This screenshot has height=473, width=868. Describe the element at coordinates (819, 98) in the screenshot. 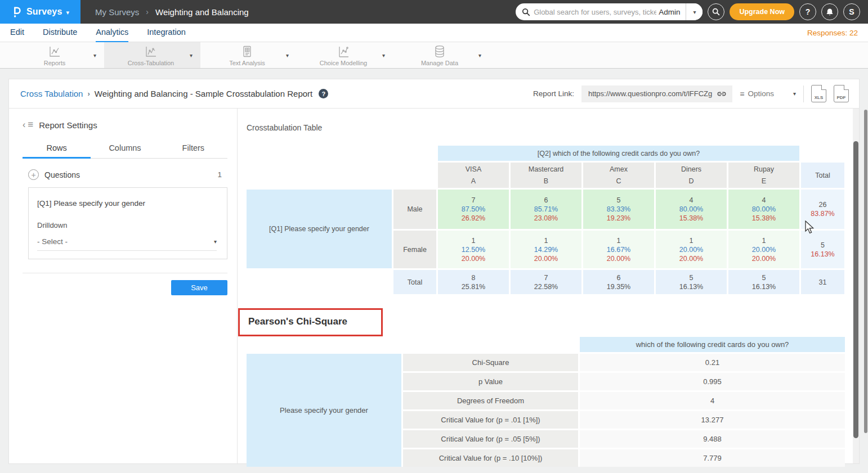

I see `xls-label: XLS` at that location.